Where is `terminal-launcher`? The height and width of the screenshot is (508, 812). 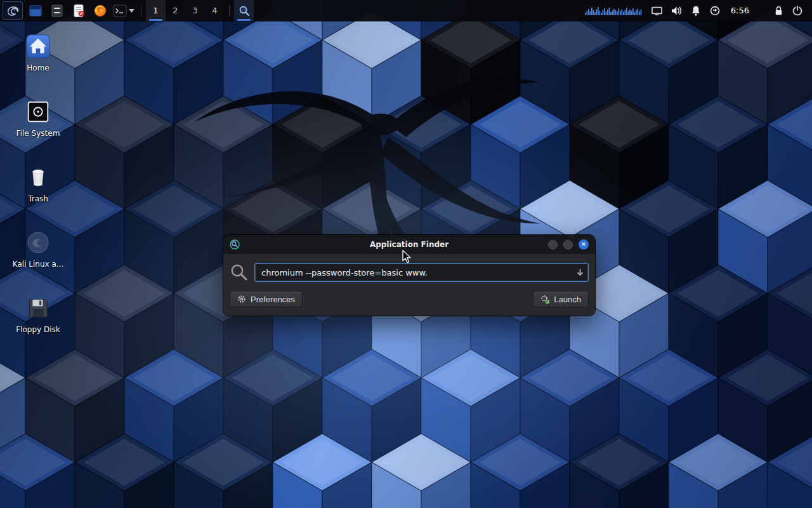
terminal-launcher is located at coordinates (124, 10).